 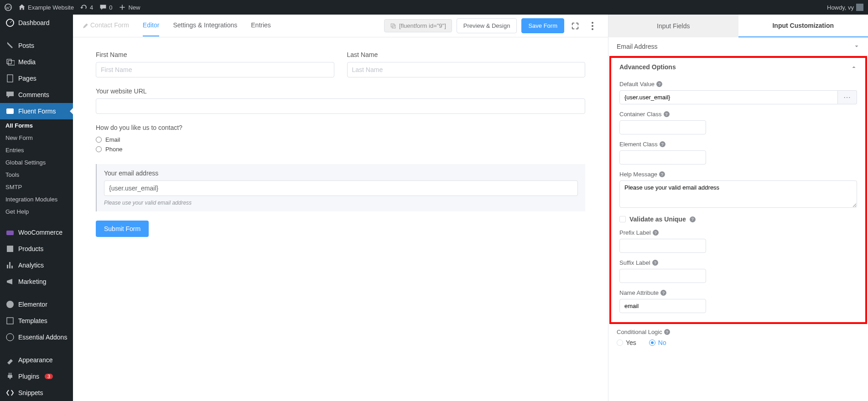 I want to click on sidebar-dashboard: Dashboard, so click(x=36, y=23).